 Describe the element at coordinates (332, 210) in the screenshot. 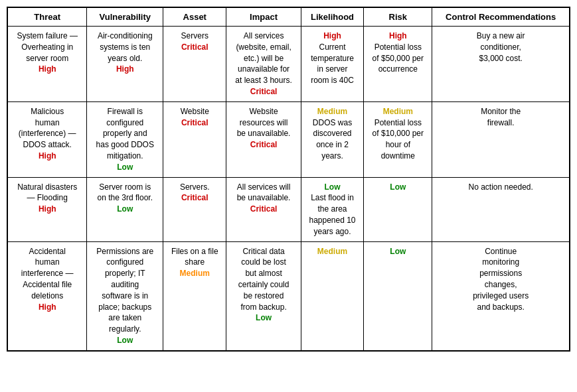

I see `cell-likelihood: LowLast flood inthe areahappened 10years…` at that location.